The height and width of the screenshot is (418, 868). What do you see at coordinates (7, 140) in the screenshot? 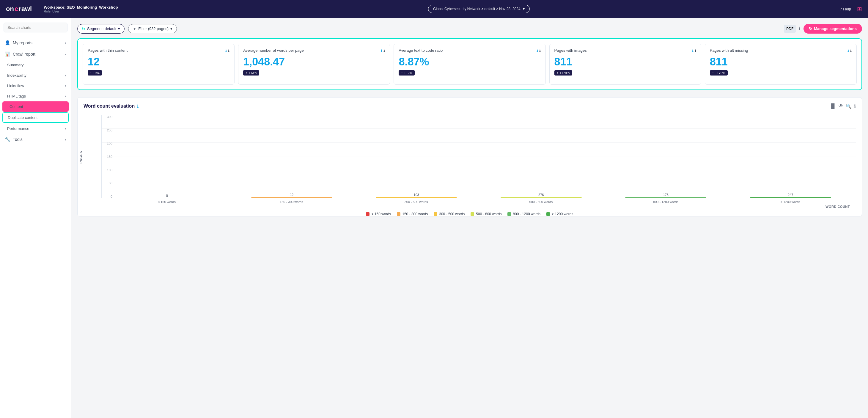
I see `wrench-icon: 🔧` at bounding box center [7, 140].